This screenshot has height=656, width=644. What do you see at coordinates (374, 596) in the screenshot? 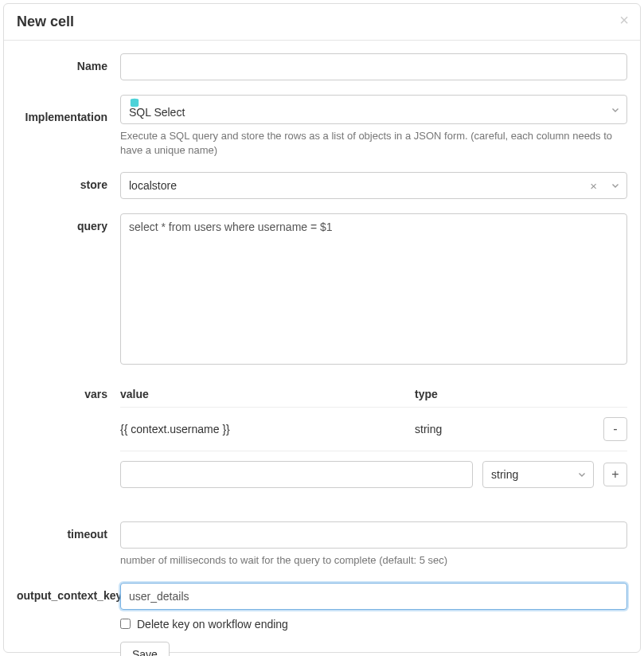
I see `output-context-key-input` at bounding box center [374, 596].